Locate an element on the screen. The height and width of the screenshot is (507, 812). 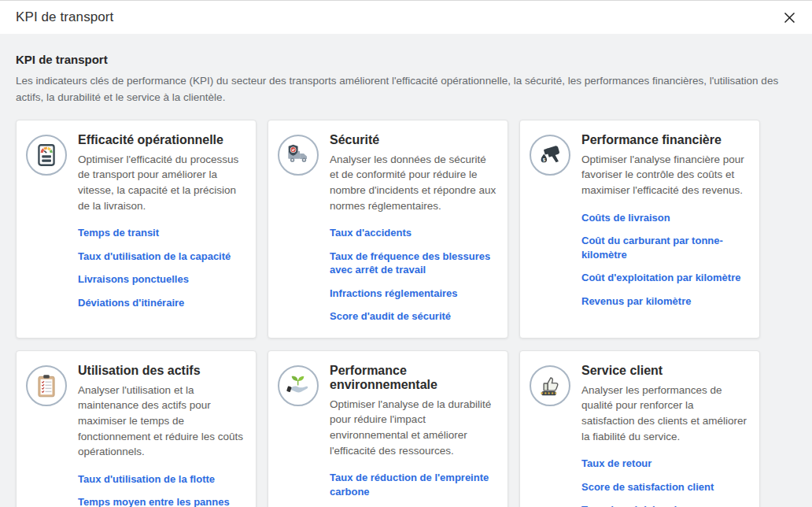
card-description: Analyser l'utilisation et la maintenance… is located at coordinates (161, 421).